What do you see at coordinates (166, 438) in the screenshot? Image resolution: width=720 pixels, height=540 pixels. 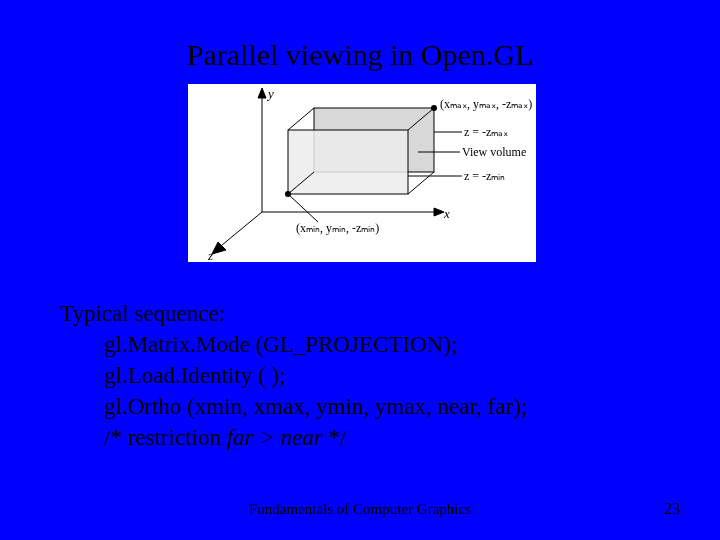 I see `restriction-prefix: /* restriction` at bounding box center [166, 438].